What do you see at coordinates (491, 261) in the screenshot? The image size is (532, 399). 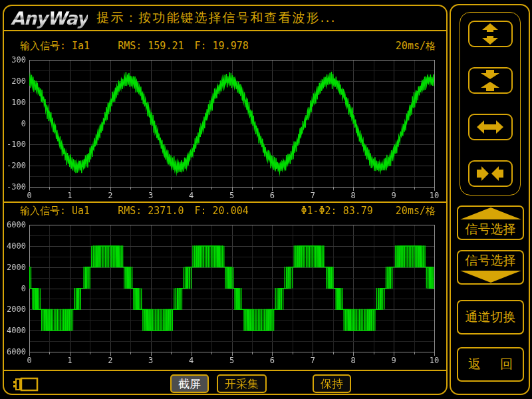 I see `signal-select-down-label: 信号选择` at bounding box center [491, 261].